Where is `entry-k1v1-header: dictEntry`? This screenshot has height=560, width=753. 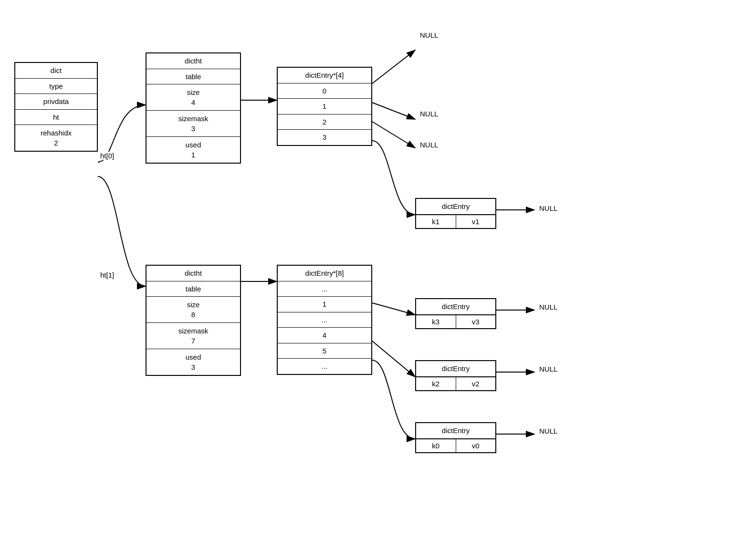
entry-k1v1-header: dictEntry is located at coordinates (456, 207).